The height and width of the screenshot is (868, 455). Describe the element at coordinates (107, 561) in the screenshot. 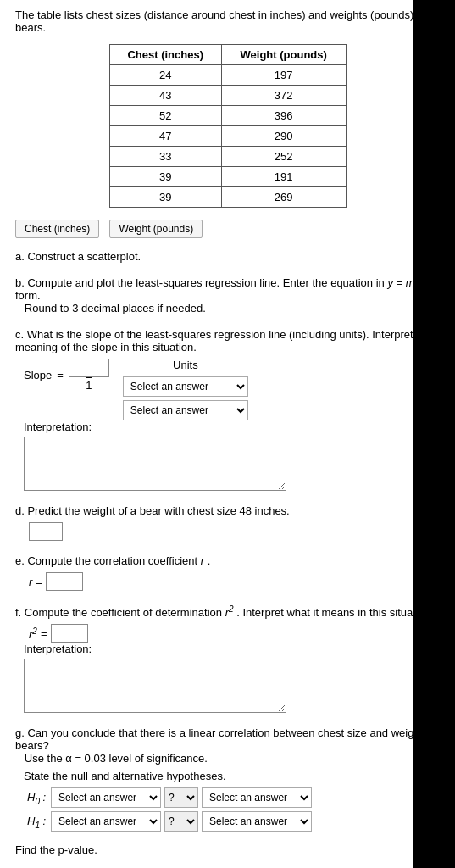

I see `question-e-text: e. Compute the correlation coefficient` at that location.